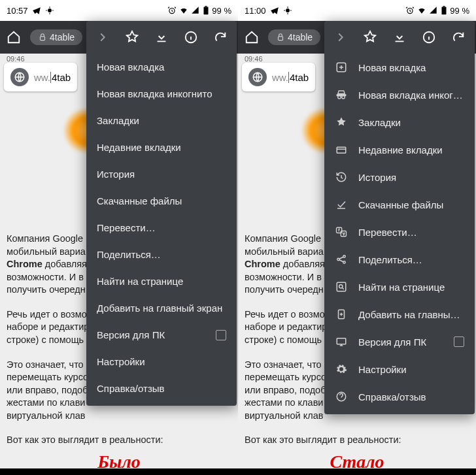 This screenshot has width=476, height=475. Describe the element at coordinates (341, 232) in the screenshot. I see `translate-icon` at that location.